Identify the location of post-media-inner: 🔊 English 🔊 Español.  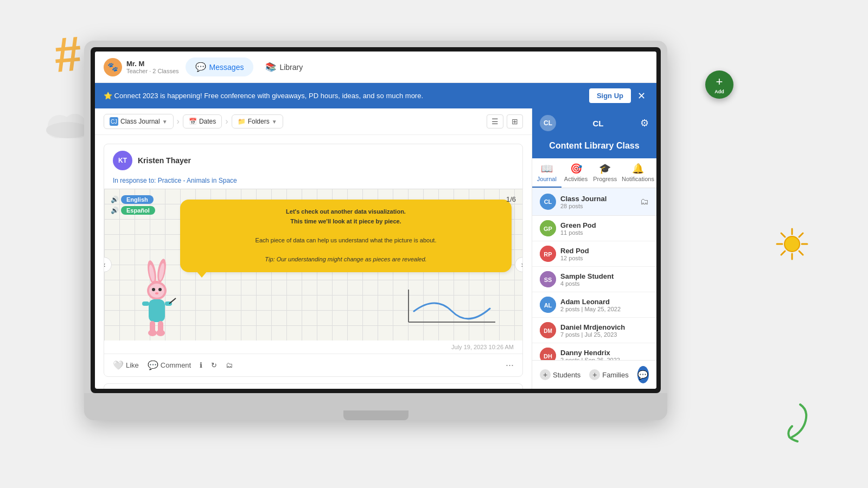
(314, 265).